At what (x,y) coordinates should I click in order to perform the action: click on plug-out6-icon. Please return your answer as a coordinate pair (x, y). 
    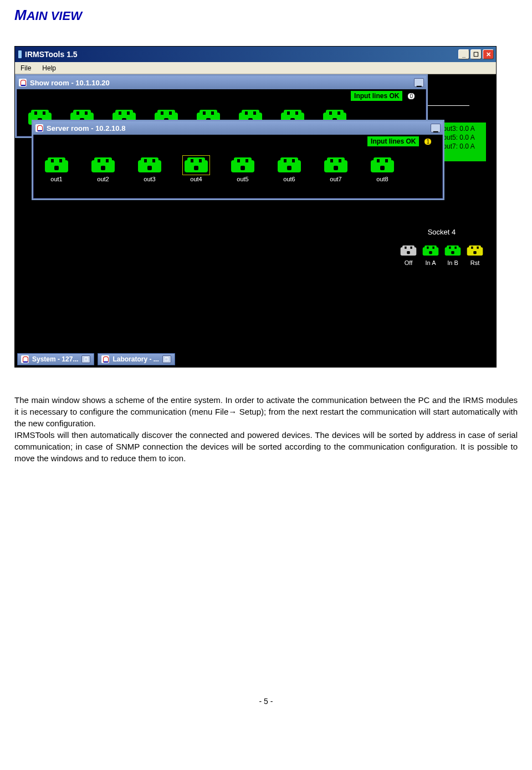
    Looking at the image, I should click on (289, 165).